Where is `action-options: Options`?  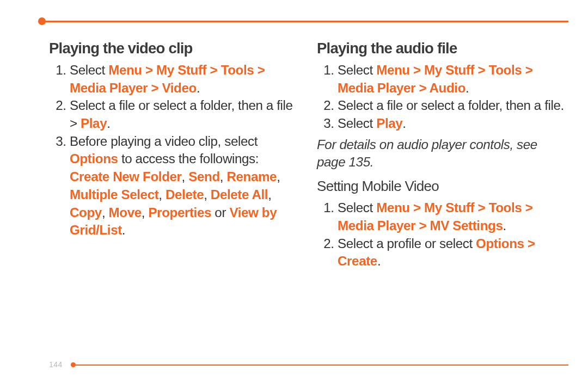
action-options: Options is located at coordinates (94, 159).